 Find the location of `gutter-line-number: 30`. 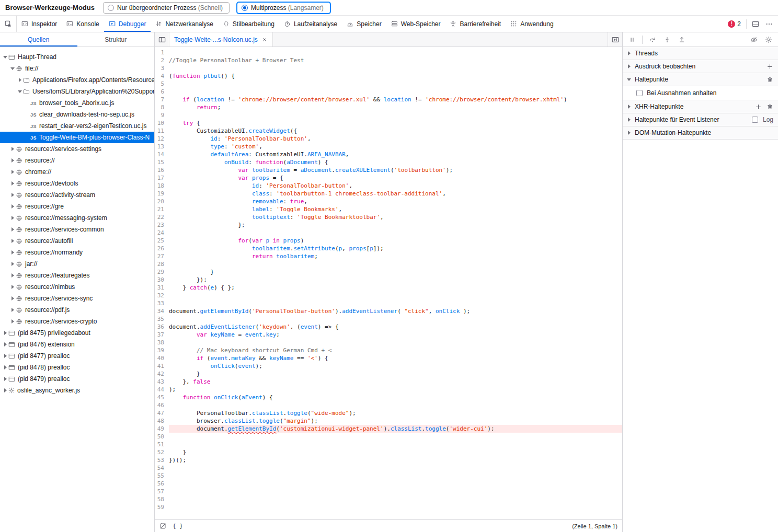

gutter-line-number: 30 is located at coordinates (162, 280).